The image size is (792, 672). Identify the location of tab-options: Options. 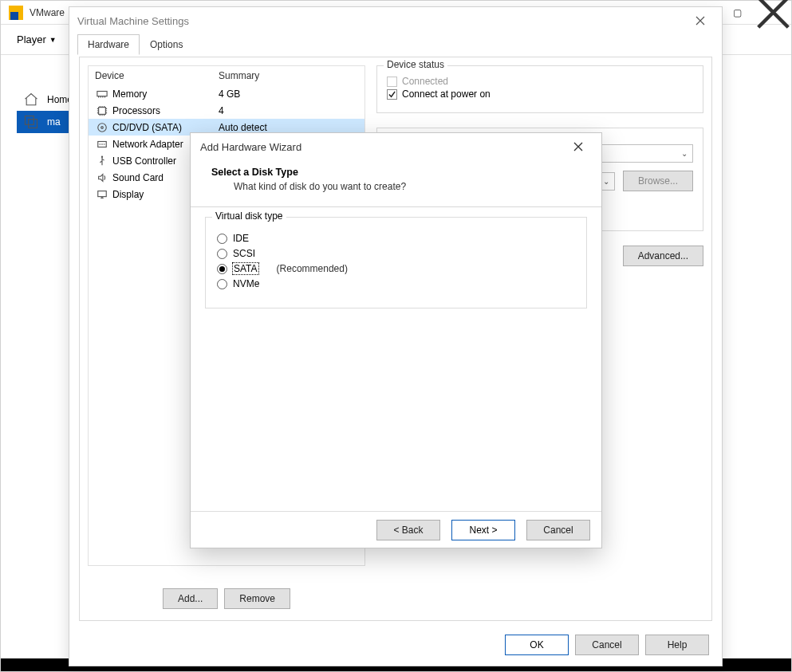
(166, 45).